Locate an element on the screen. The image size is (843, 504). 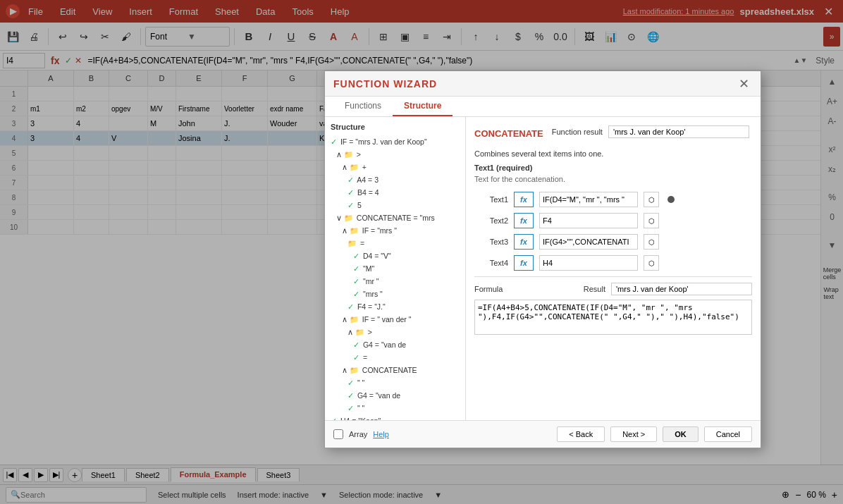
back-button: < Back is located at coordinates (581, 434).